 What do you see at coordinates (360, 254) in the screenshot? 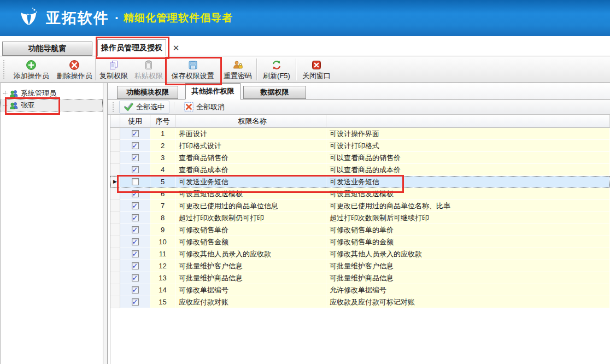
I see `table-row: 11可修改其他人员录入的应收款可修改其他人员录入的应收款` at bounding box center [360, 254].